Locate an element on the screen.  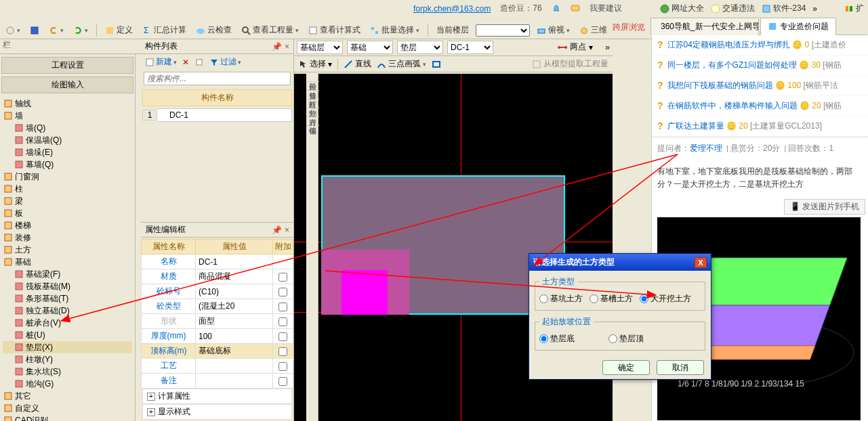
sumcalc-btn: Σ汇总计算 is located at coordinates (164, 30).